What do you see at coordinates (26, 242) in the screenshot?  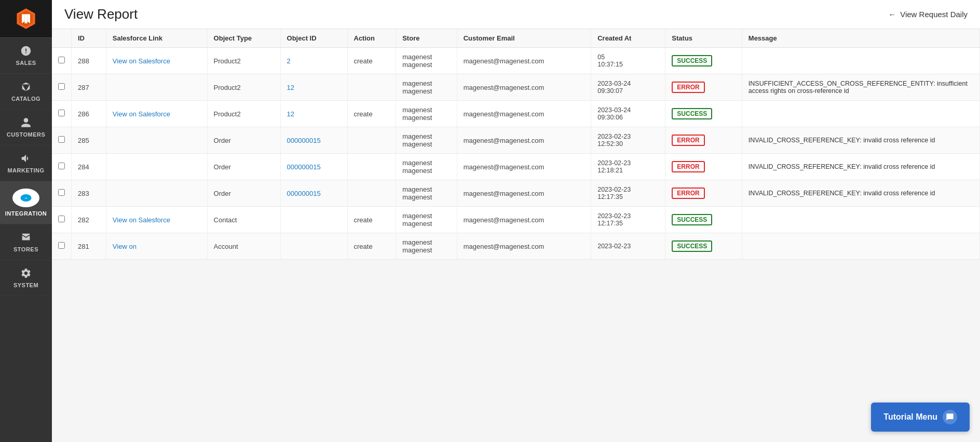 I see `sidebar-item-stores: STORES` at bounding box center [26, 242].